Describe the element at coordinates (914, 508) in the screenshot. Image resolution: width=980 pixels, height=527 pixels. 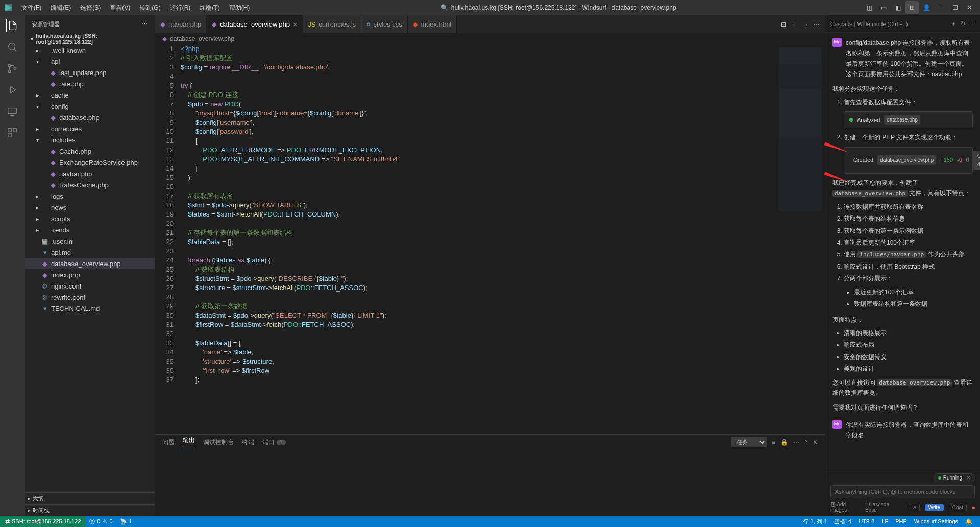
I see `mode-toggle: ↗` at that location.